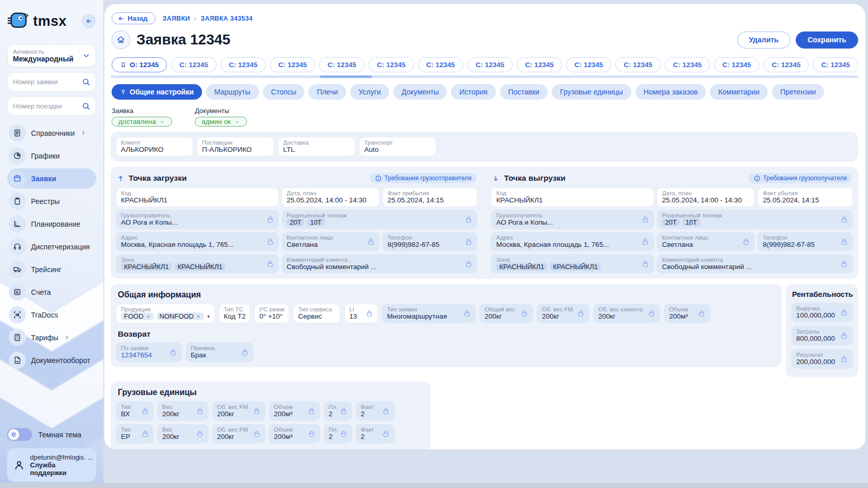  Describe the element at coordinates (221, 122) in the screenshot. I see `documents-status-badge: админ ок` at that location.